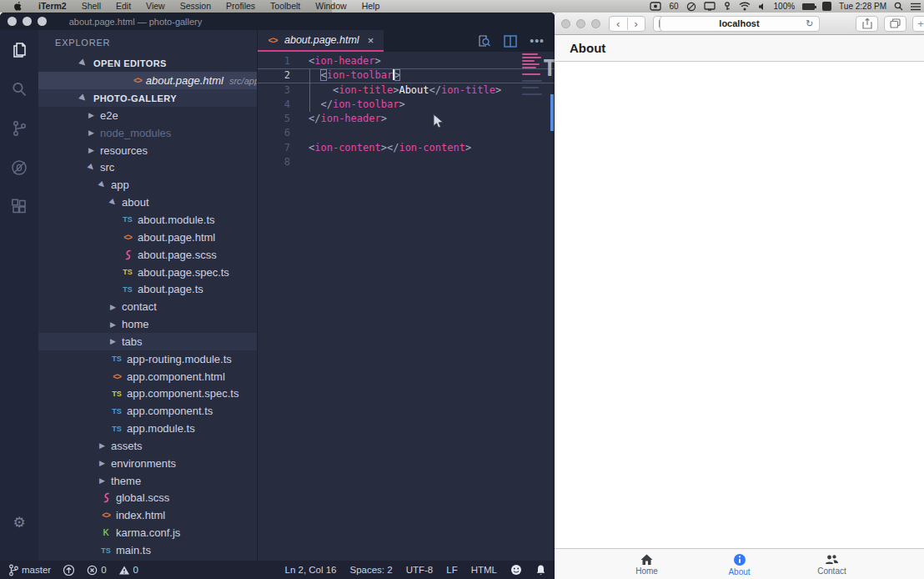  Describe the element at coordinates (916, 7) in the screenshot. I see `notification-center-icon` at that location.